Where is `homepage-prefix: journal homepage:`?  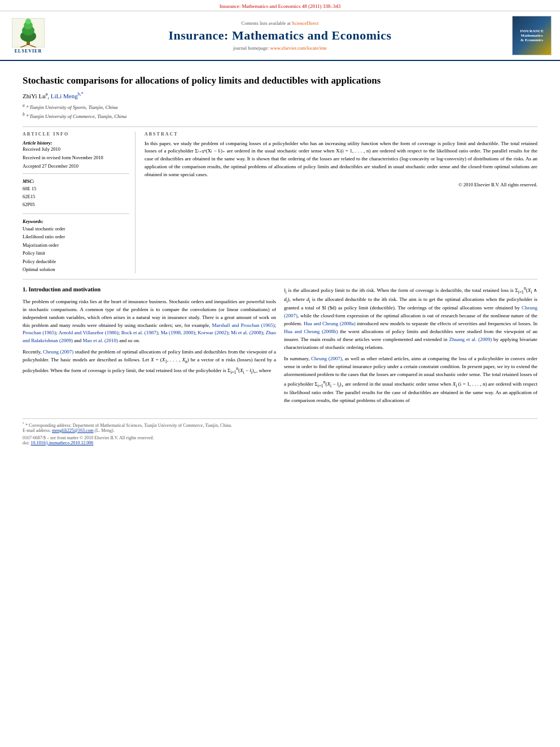 homepage-prefix: journal homepage: is located at coordinates (252, 48).